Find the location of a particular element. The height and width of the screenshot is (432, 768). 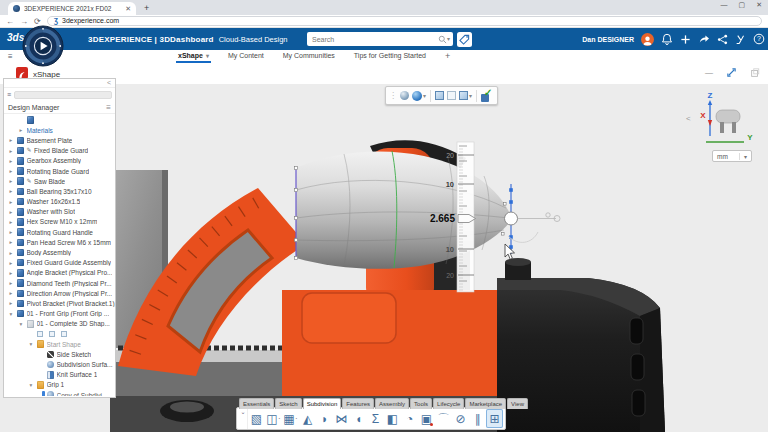

triad-collapse-icon: < is located at coordinates (688, 118).